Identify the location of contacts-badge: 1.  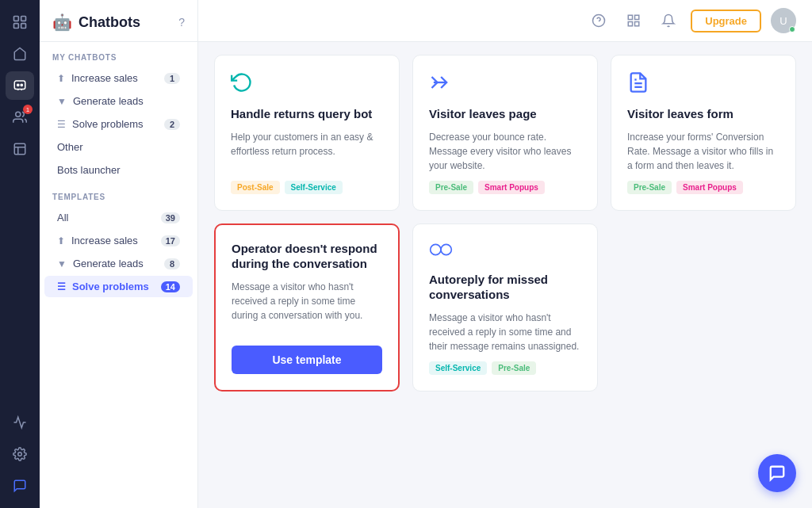
(28, 109).